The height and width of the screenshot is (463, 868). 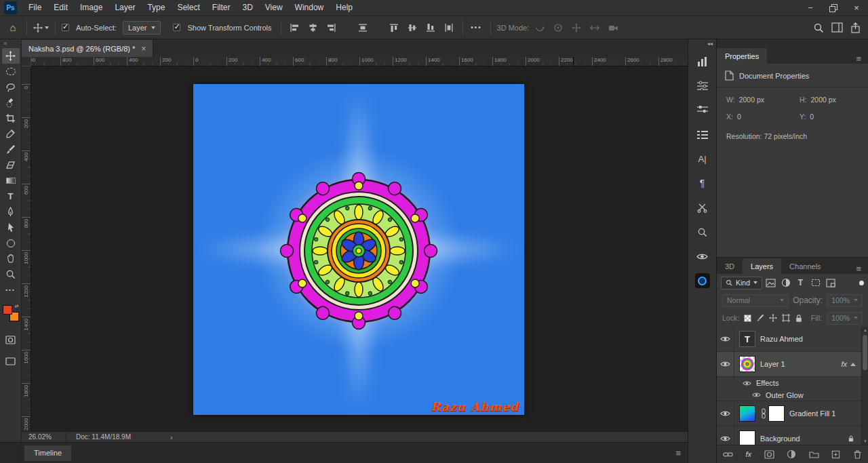 I want to click on 3d-pan-button, so click(x=576, y=28).